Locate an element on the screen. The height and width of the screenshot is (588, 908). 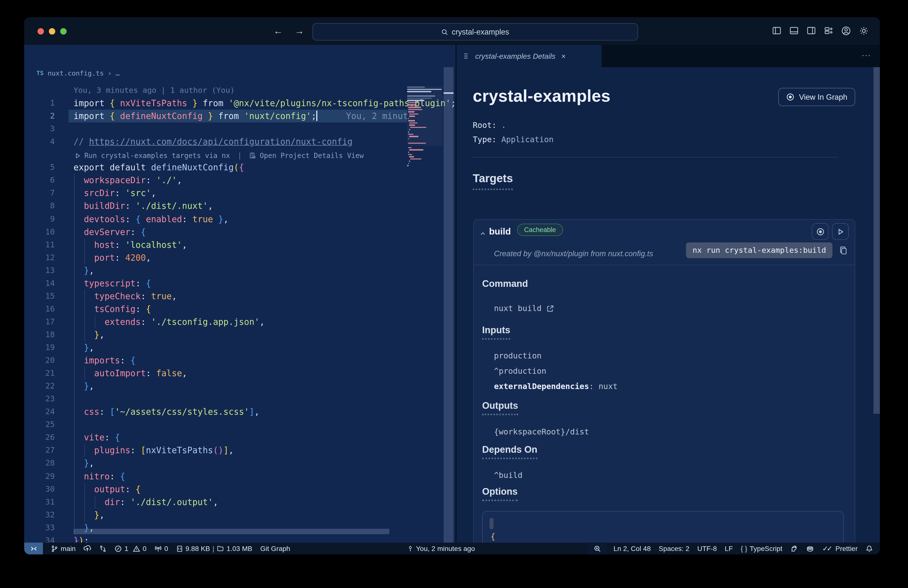
line-number: 15 is located at coordinates (40, 296).